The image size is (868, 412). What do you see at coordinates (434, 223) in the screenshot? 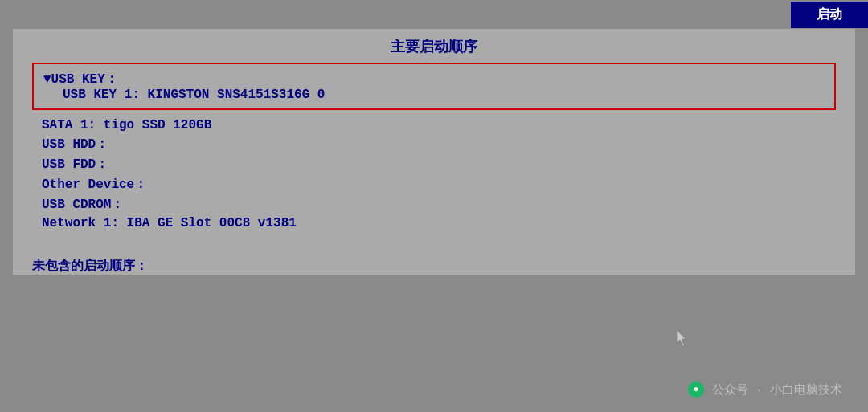
I see `boot-item-network: Network 1: IBA GE Slot 00C8 v1381` at bounding box center [434, 223].